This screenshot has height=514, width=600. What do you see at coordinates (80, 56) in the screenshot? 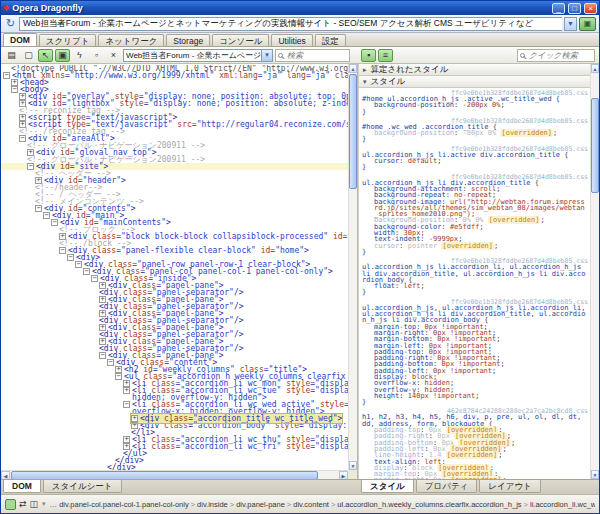
I see `event-lightning-icon: ϟ` at bounding box center [80, 56].